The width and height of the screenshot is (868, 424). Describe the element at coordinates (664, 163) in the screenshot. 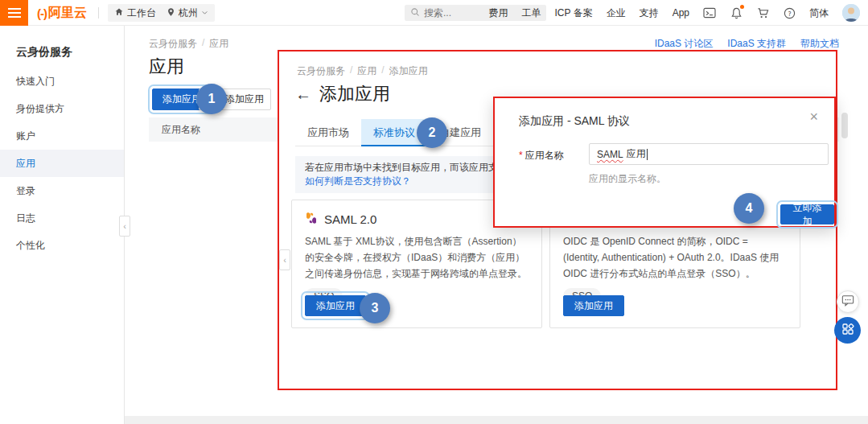

I see `add-saml-app-dialog: 添加应用 - SAML 协议 × *应用名称 SAML 应用 应用的显示名称。 …` at that location.